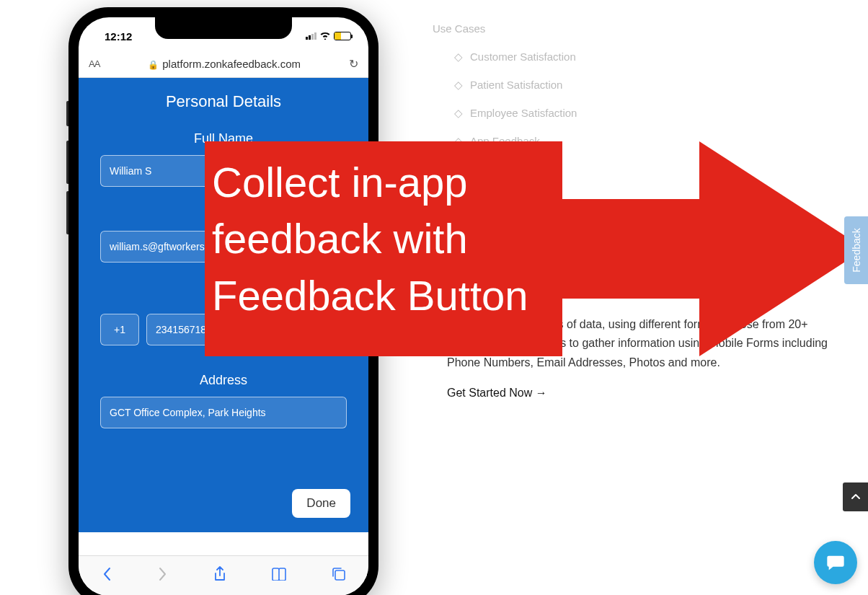 This screenshot has width=868, height=595. Describe the element at coordinates (224, 63) in the screenshot. I see `url-text: 🔒platform.zonkafeedback.com` at that location.